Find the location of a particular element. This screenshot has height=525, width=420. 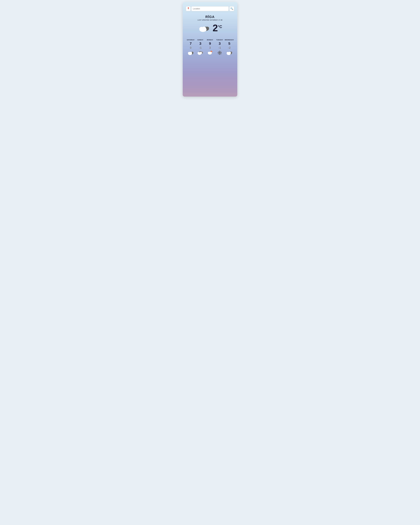

day-name-saturday: SATURDAY is located at coordinates (191, 40).